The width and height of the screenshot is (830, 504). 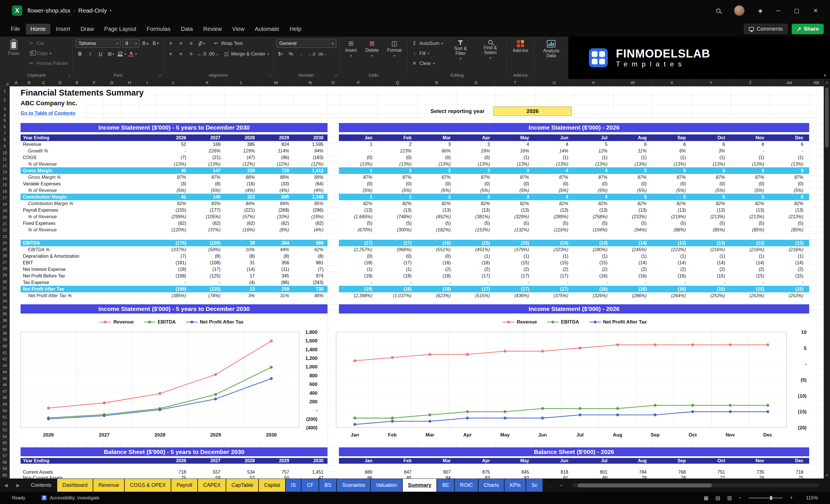 What do you see at coordinates (633, 217) in the screenshot?
I see `cell: (233%)` at bounding box center [633, 217].